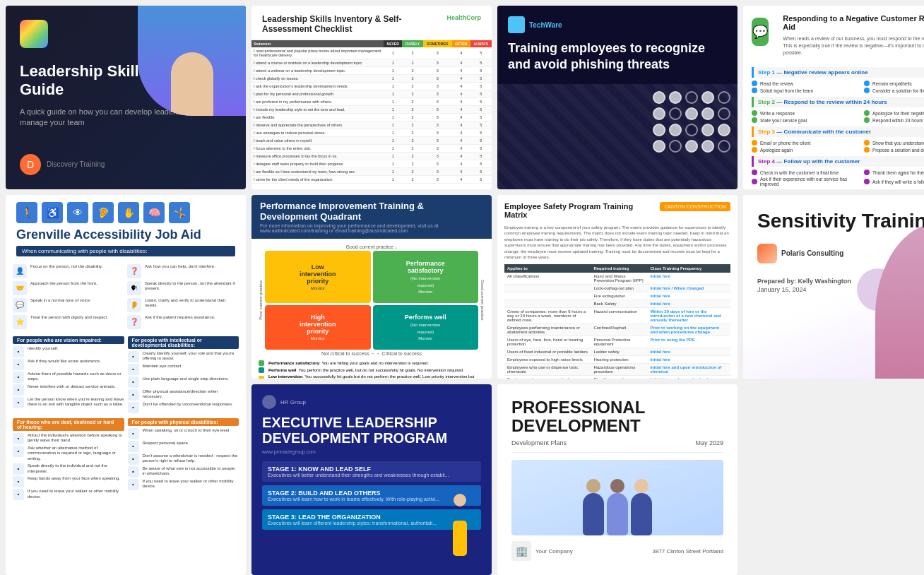 This screenshot has width=924, height=575. I want to click on acc-item-icon: ⭐, so click(20, 322).